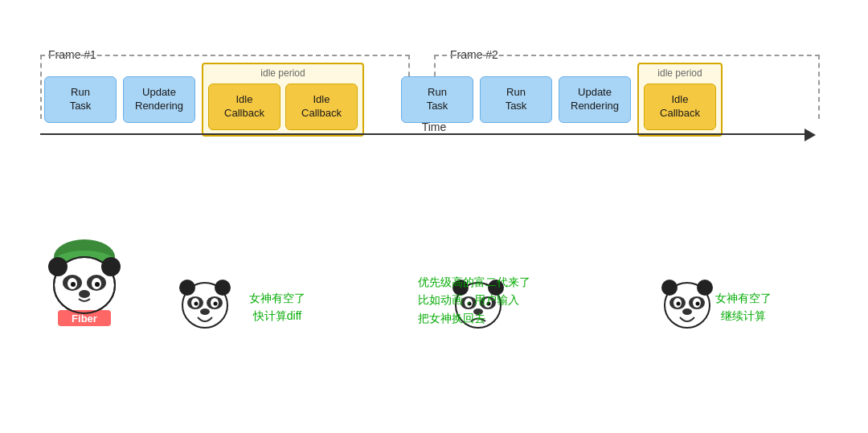 The width and height of the screenshot is (868, 433). I want to click on timeline-arrow, so click(810, 135).